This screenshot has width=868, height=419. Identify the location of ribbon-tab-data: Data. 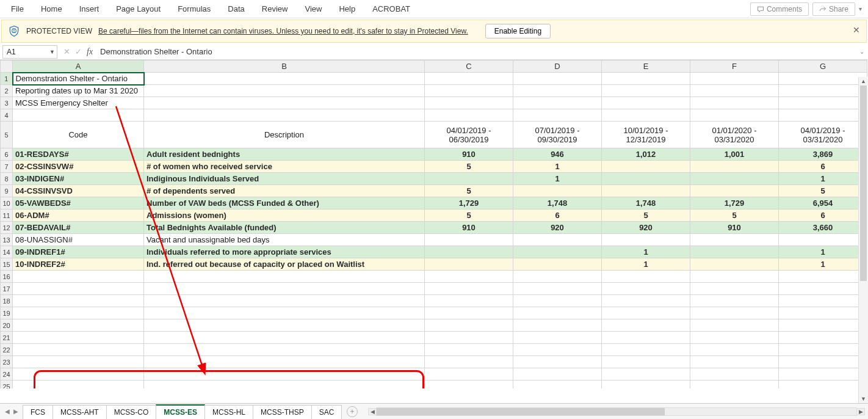
(236, 9).